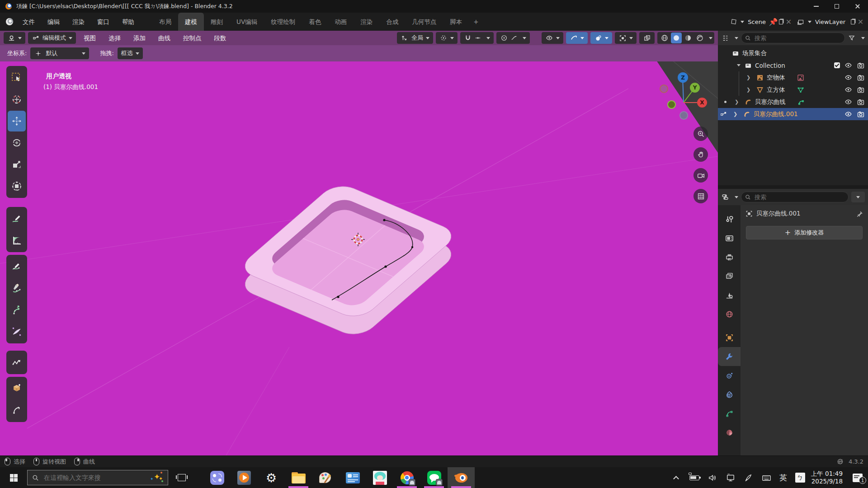 The height and width of the screenshot is (488, 868). I want to click on toggle-xray-button, so click(647, 38).